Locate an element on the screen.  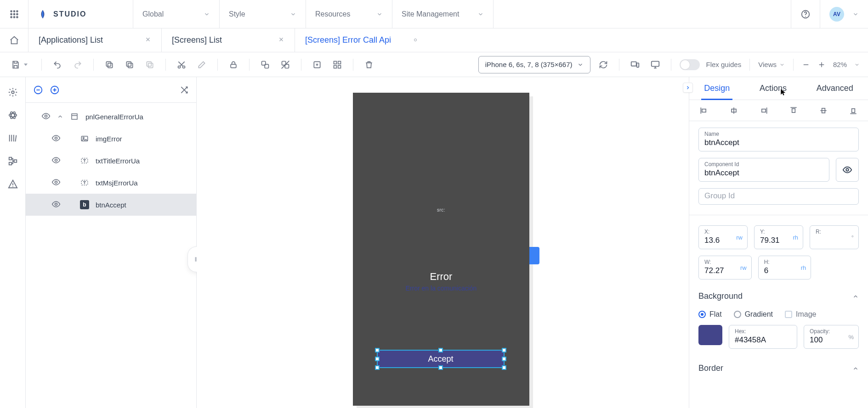
duplicate-button is located at coordinates (150, 65).